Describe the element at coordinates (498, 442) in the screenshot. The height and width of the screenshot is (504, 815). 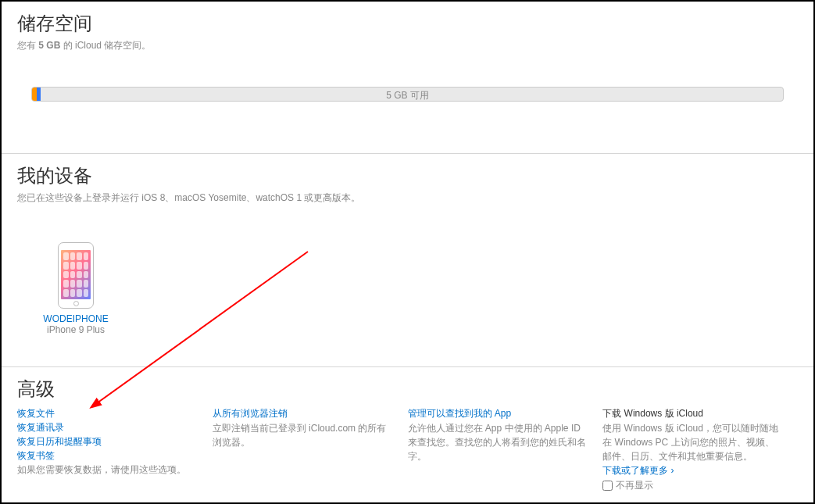
I see `manage-apps-desc: 允许他人通过您在 App 中使用的 Apple ID 来查找您。查找您的人将看到…` at that location.